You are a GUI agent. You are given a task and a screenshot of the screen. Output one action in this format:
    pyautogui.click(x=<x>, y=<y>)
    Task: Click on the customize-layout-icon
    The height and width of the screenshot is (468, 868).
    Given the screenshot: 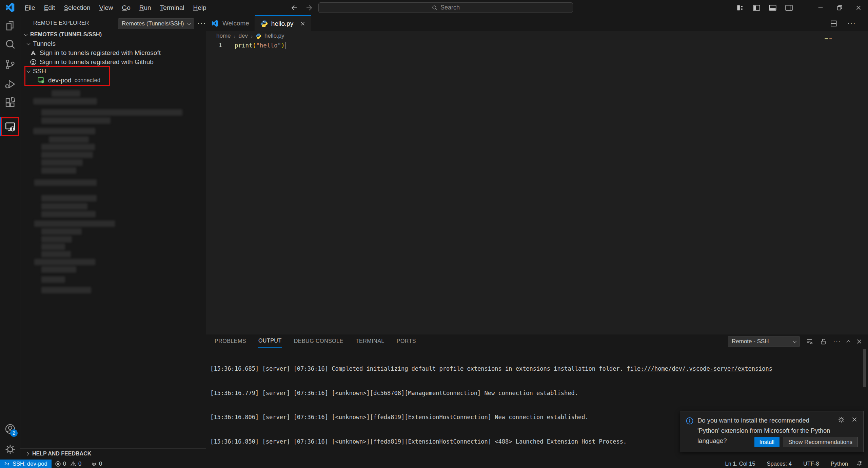 What is the action you would take?
    pyautogui.click(x=740, y=8)
    